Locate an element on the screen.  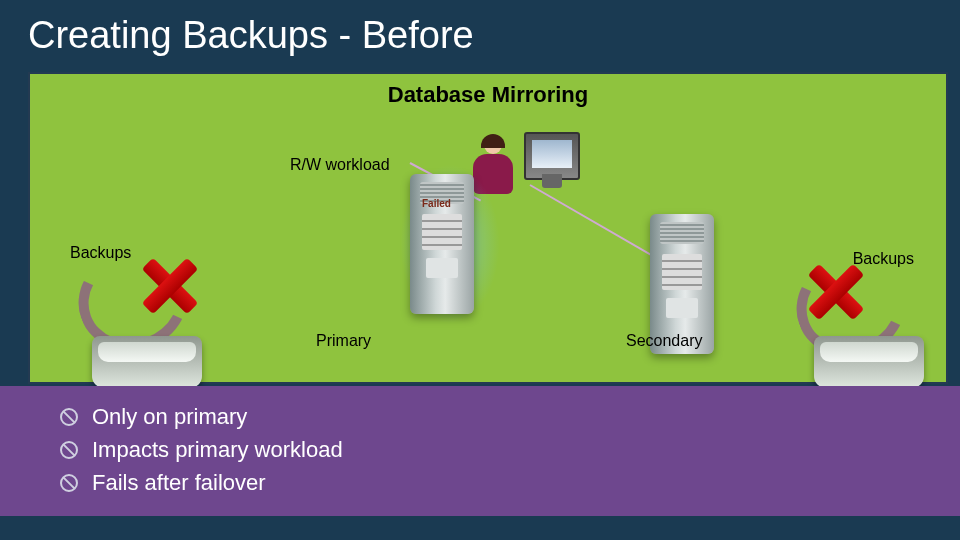
primary-server-icon: Failed is located at coordinates (452, 249).